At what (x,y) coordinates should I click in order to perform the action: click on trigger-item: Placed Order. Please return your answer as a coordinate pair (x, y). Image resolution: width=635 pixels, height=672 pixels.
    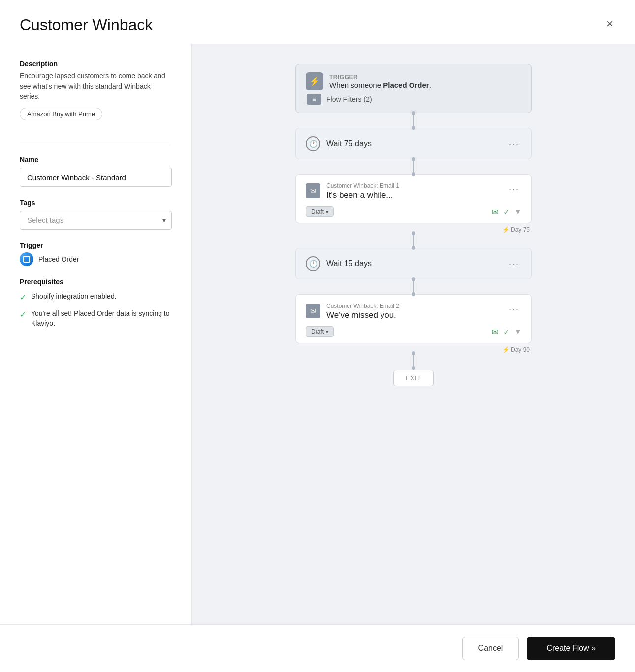
    Looking at the image, I should click on (95, 259).